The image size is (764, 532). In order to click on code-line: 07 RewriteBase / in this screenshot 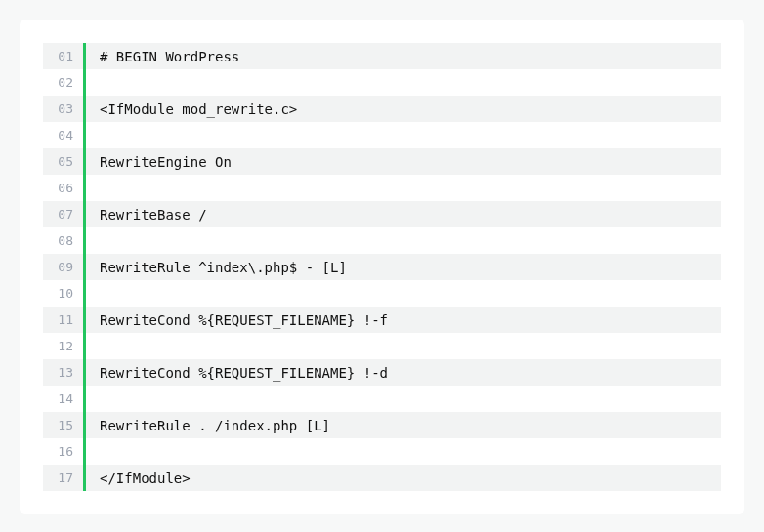, I will do `click(382, 215)`.